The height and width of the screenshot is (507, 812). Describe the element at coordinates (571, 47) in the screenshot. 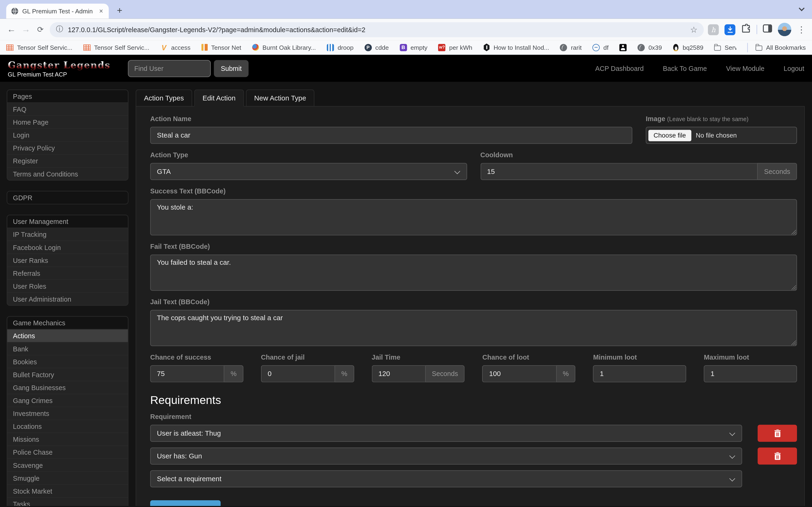

I see `bookmark-item: rarit` at that location.